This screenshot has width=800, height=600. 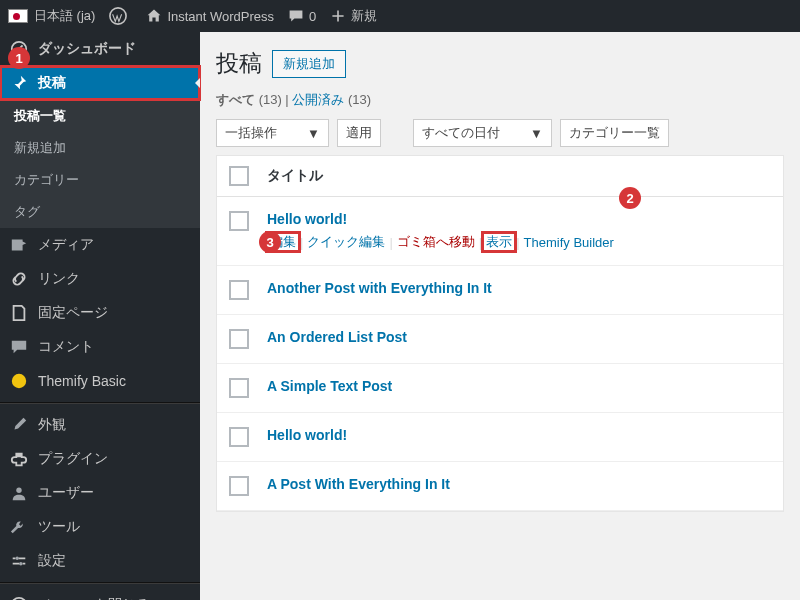 I want to click on menu-collapse: メニューを閉じる, so click(x=100, y=594).